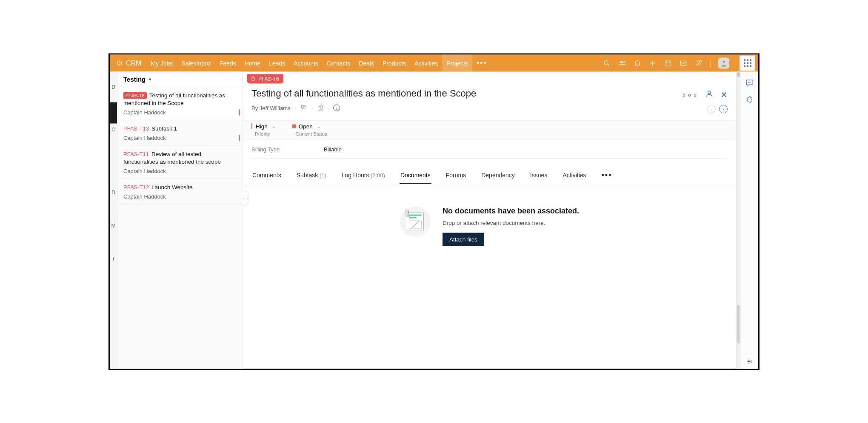 The height and width of the screenshot is (423, 868). I want to click on brand: CRM, so click(128, 63).